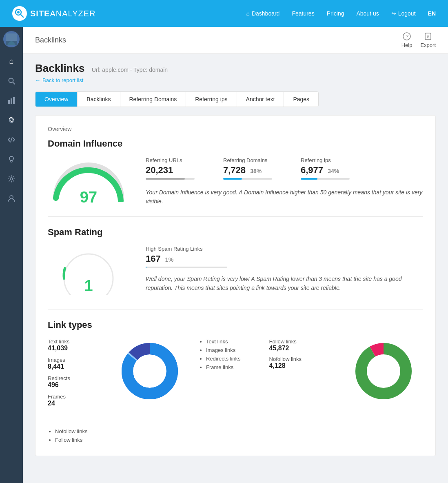 This screenshot has height=483, width=448. What do you see at coordinates (11, 140) in the screenshot?
I see `sidebar-code` at bounding box center [11, 140].